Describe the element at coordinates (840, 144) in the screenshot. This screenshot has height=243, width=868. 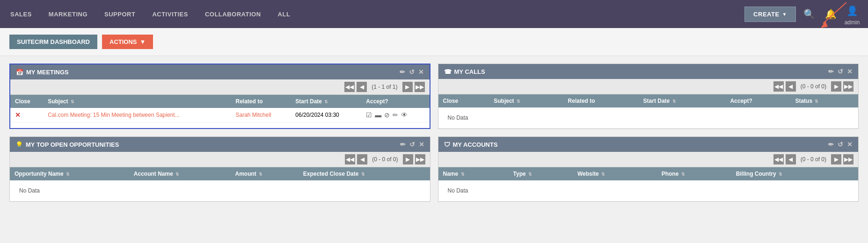
I see `accounts-header-actions: ✏ ↺ ✕` at that location.